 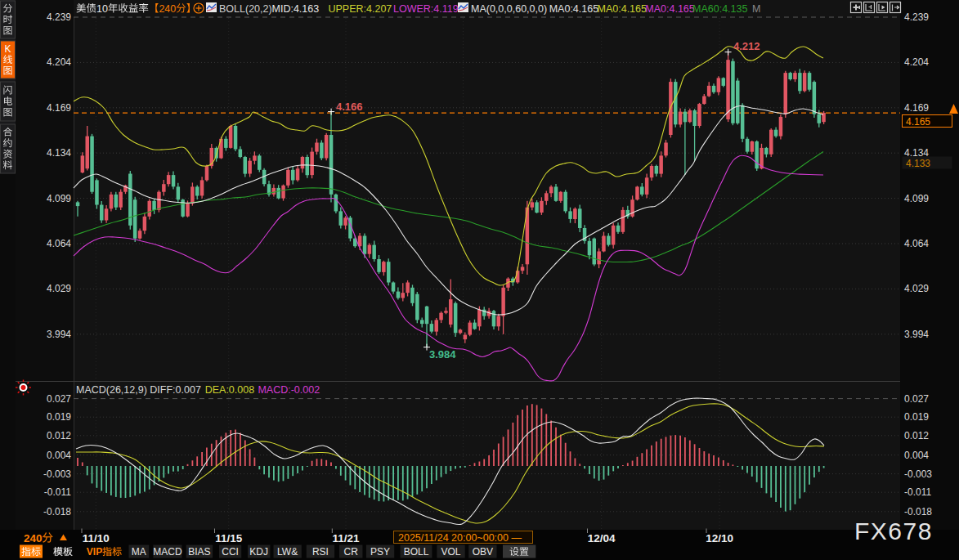 I want to click on svg-text: 4.212, so click(x=747, y=46).